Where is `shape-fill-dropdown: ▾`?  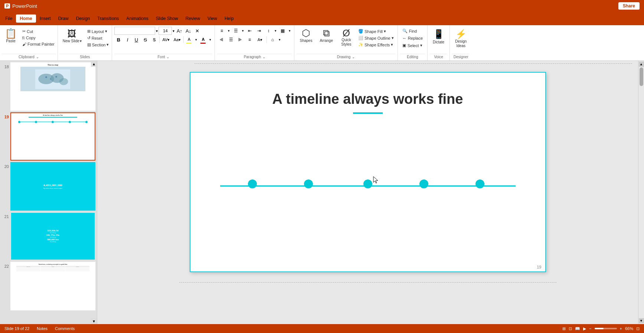 shape-fill-dropdown: ▾ is located at coordinates (385, 31).